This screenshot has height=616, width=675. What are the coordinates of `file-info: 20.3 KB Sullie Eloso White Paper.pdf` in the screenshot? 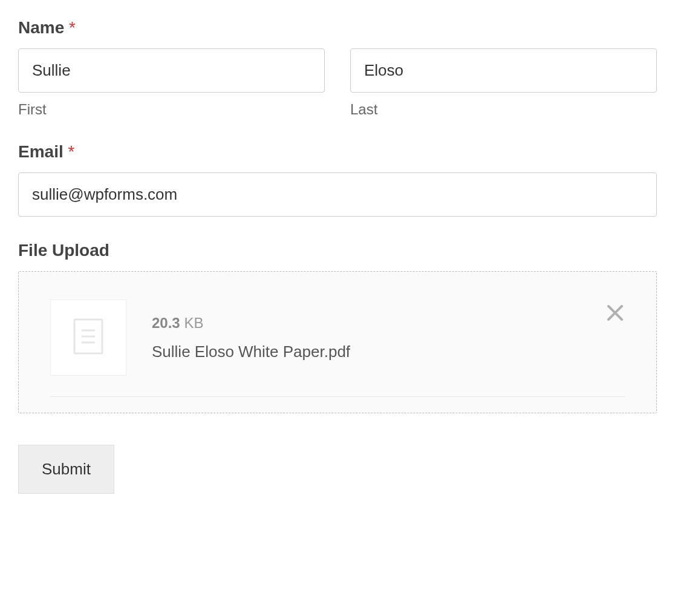 It's located at (388, 338).